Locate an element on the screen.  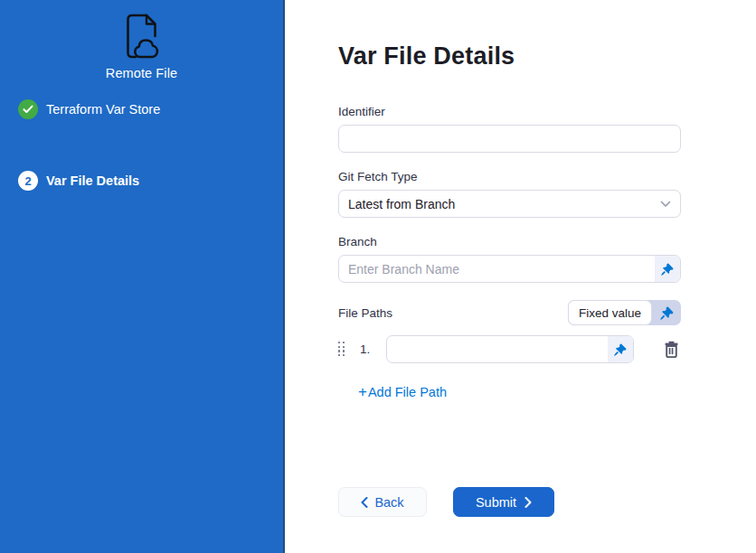
trash-icon is located at coordinates (671, 349).